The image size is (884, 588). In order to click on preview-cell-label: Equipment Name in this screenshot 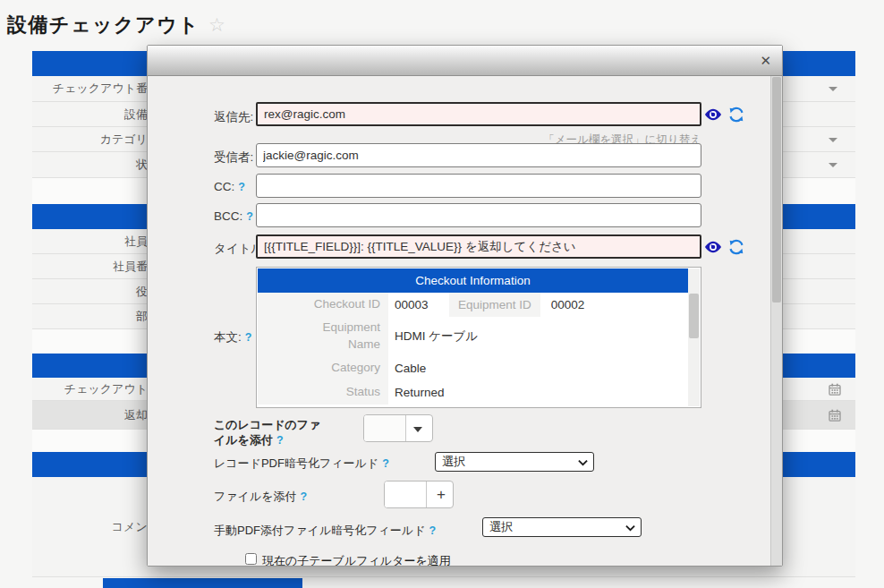, I will do `click(323, 337)`.